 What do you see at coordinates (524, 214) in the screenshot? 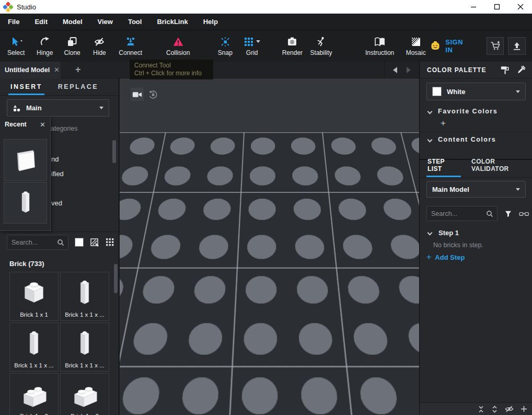
I see `glasses-icon` at bounding box center [524, 214].